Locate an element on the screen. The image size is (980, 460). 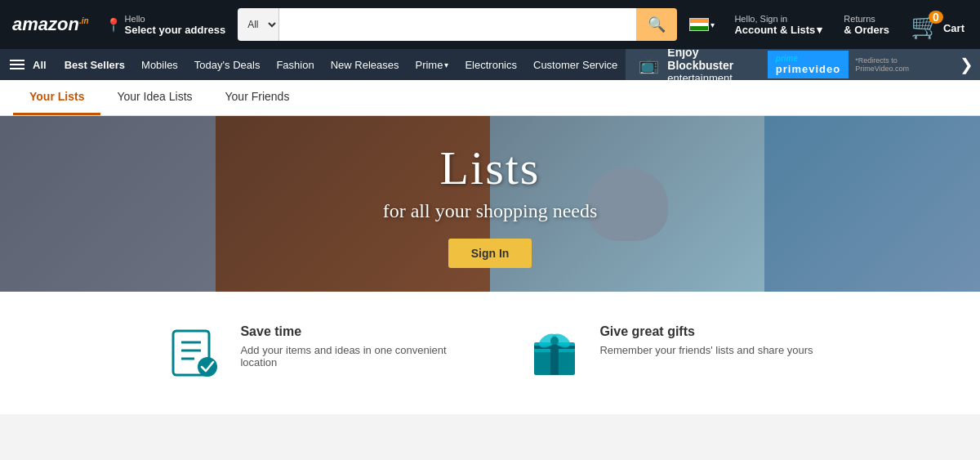
promo-text: Enjoy Blockbuster entertainment is located at coordinates (710, 65).